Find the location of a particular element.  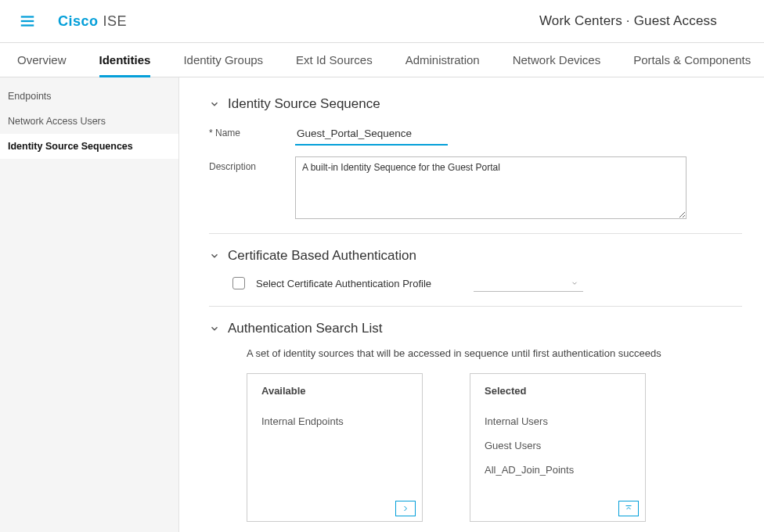

section3-title: Authentication Search List is located at coordinates (305, 329).